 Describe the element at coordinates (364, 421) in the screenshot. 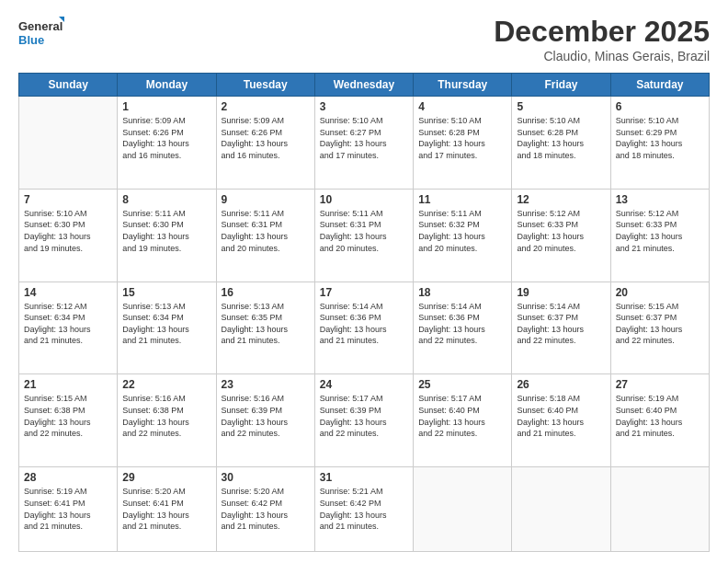

I see `calendar-cell: 24Sunrise: 5:17 AM Sunset: 6:39 PM Dayli…` at that location.